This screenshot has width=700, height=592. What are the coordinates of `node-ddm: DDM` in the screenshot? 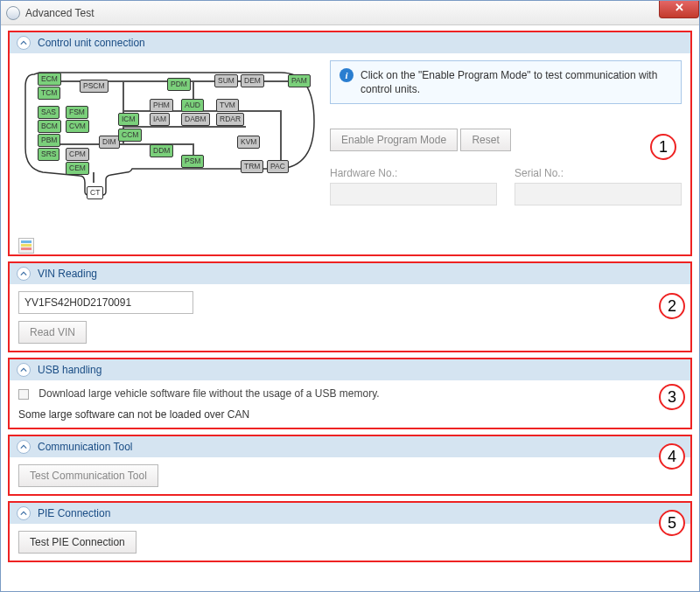 It's located at (161, 150).